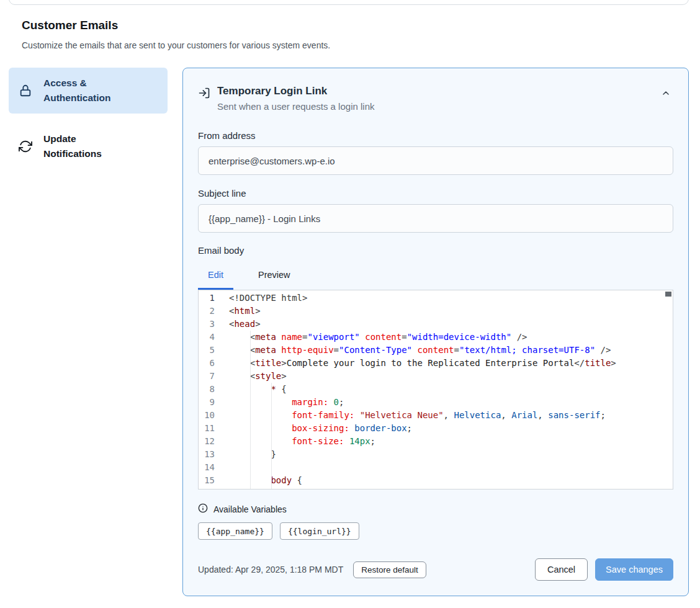  Describe the element at coordinates (211, 350) in the screenshot. I see `line-number: 5` at that location.